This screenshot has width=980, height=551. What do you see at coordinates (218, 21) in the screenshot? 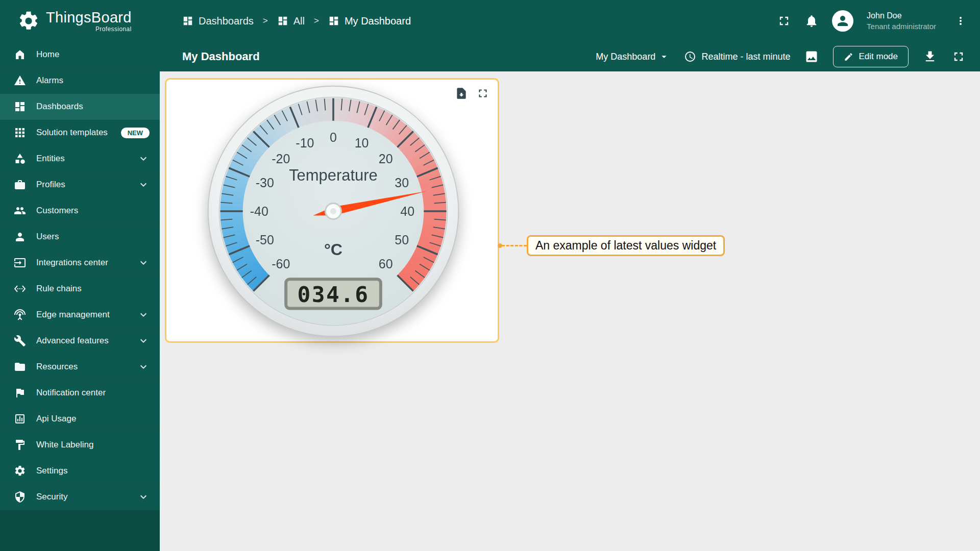
I see `breadcrumb-item-dashboards: Dashboards` at bounding box center [218, 21].